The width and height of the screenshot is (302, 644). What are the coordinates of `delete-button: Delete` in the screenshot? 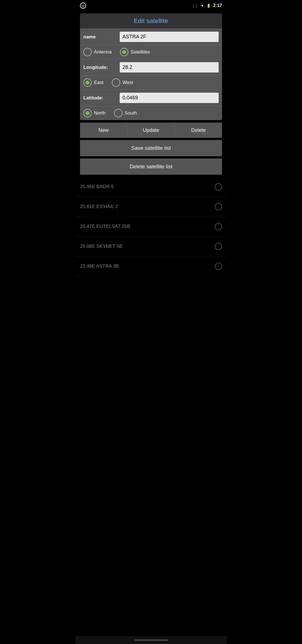 It's located at (199, 130).